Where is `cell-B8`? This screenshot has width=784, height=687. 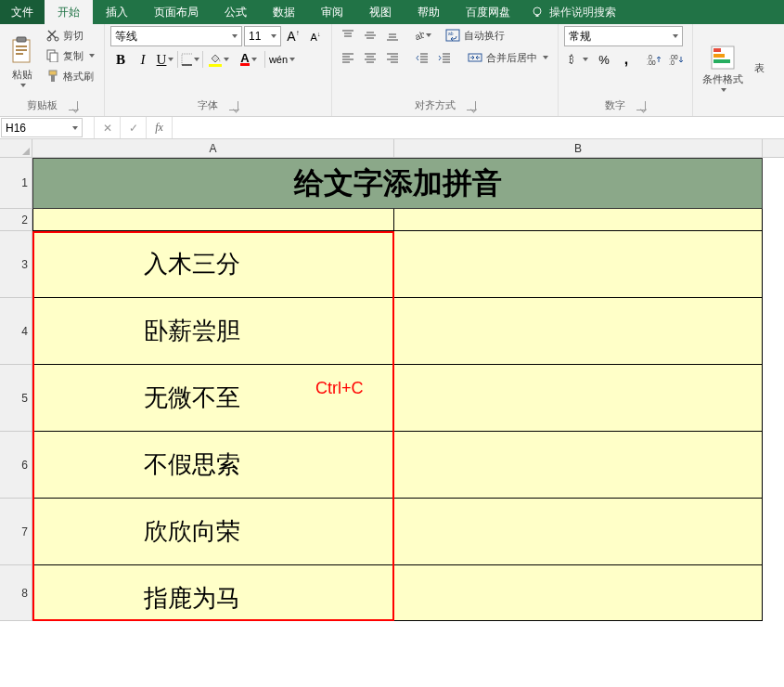
cell-B8 is located at coordinates (579, 593).